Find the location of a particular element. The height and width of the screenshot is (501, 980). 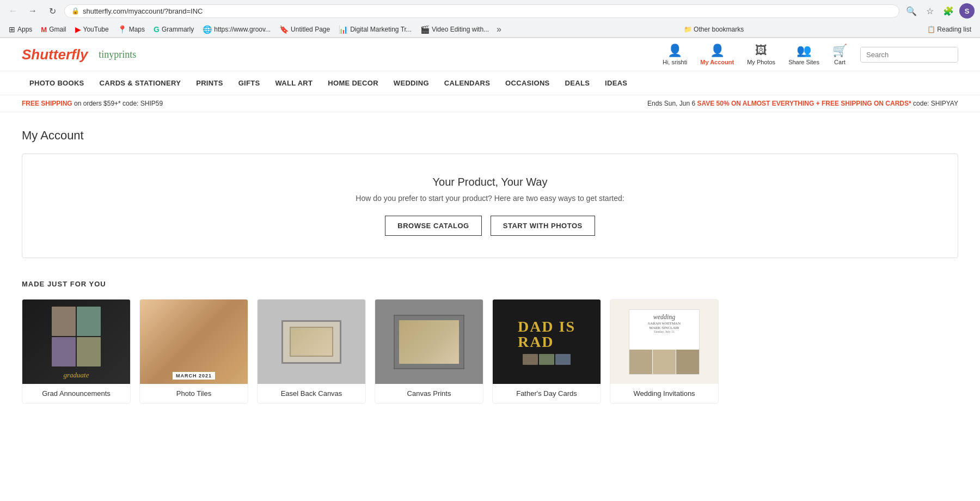

product-tile-wedding: wedding SARAH WHITMANMARK SINCLAIR Sunda… is located at coordinates (664, 351).